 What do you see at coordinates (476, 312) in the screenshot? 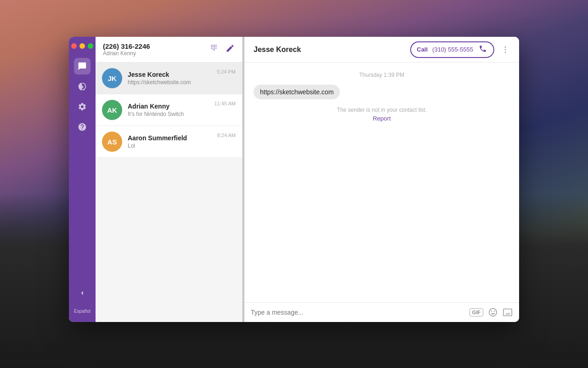
I see `gif-button: GIF` at bounding box center [476, 312].